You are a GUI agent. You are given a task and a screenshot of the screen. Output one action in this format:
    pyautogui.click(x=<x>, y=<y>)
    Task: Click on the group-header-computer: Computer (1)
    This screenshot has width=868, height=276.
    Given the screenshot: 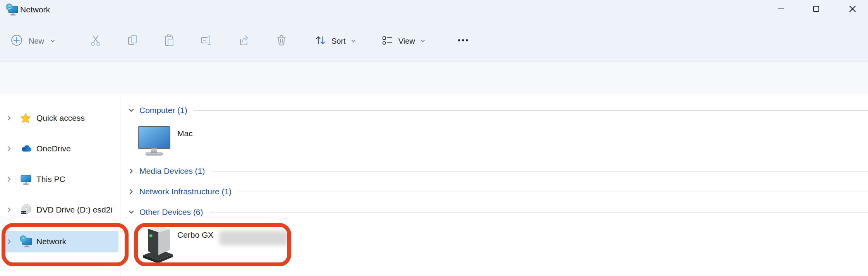 What is the action you would take?
    pyautogui.click(x=498, y=110)
    